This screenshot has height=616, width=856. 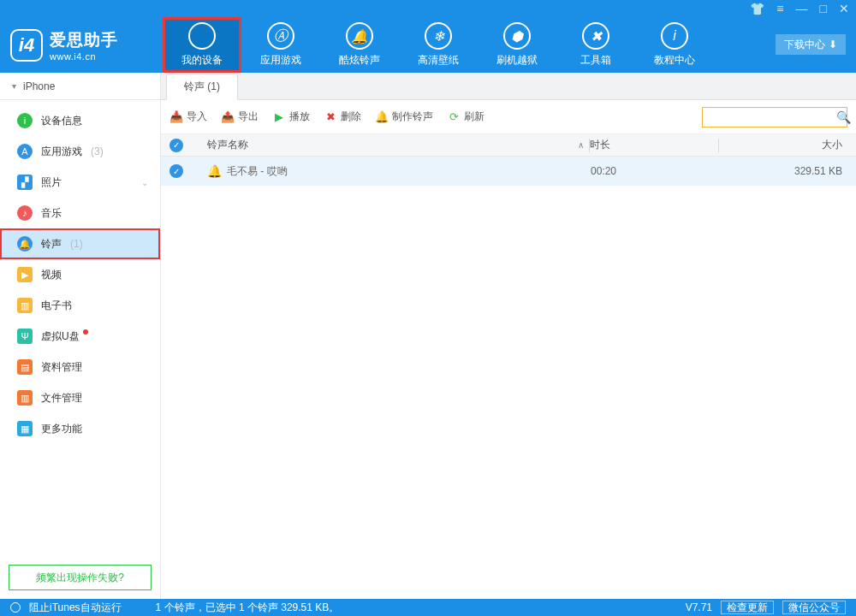 What do you see at coordinates (80, 578) in the screenshot?
I see `faq-button: 频繁出现操作失败?` at bounding box center [80, 578].